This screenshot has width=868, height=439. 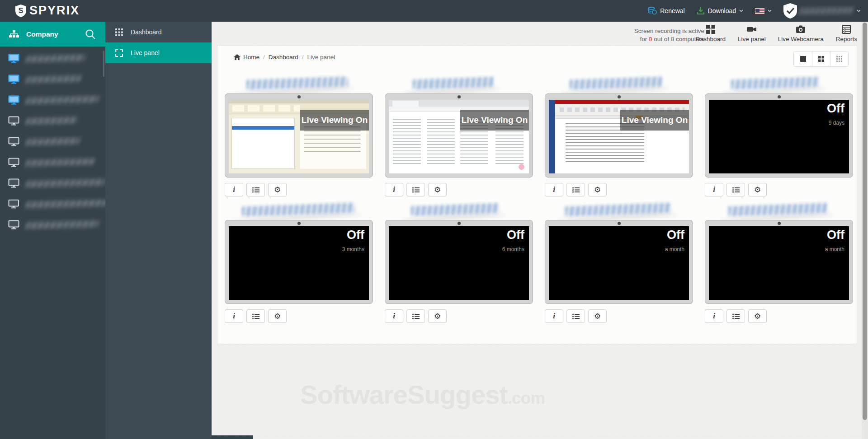 What do you see at coordinates (422, 395) in the screenshot?
I see `watermark: SoftwareSuggest.com` at bounding box center [422, 395].